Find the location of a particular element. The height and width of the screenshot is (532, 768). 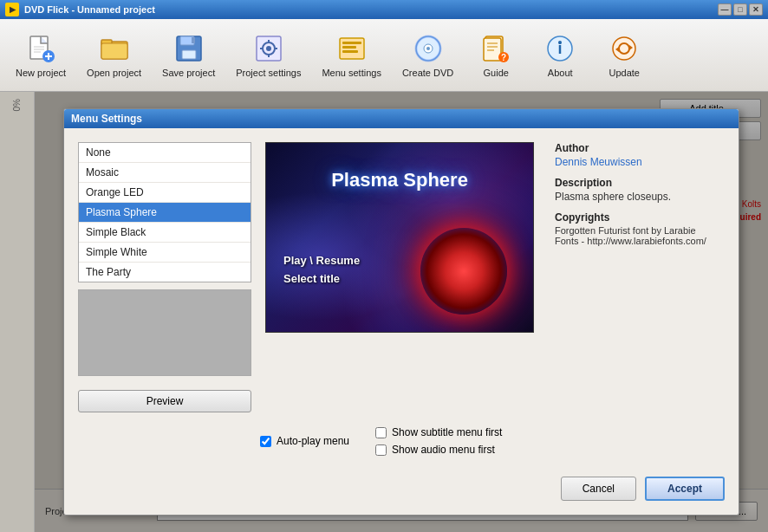

menu-item-plasma-sphere: Plasma Sphere is located at coordinates (165, 213).